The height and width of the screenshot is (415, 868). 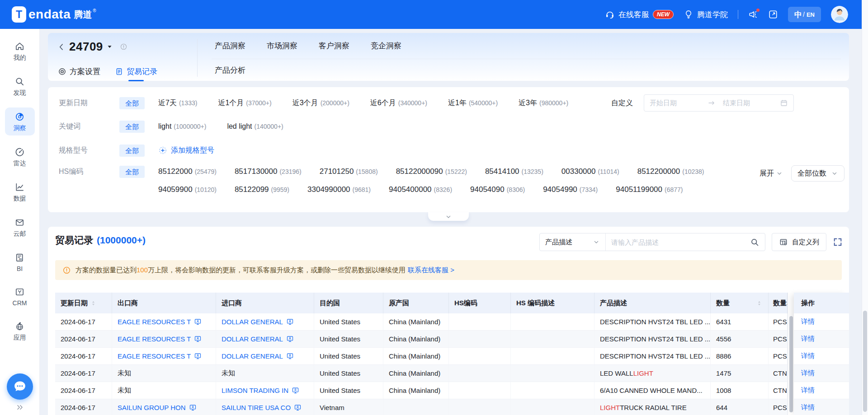 What do you see at coordinates (20, 387) in the screenshot?
I see `chat-button` at bounding box center [20, 387].